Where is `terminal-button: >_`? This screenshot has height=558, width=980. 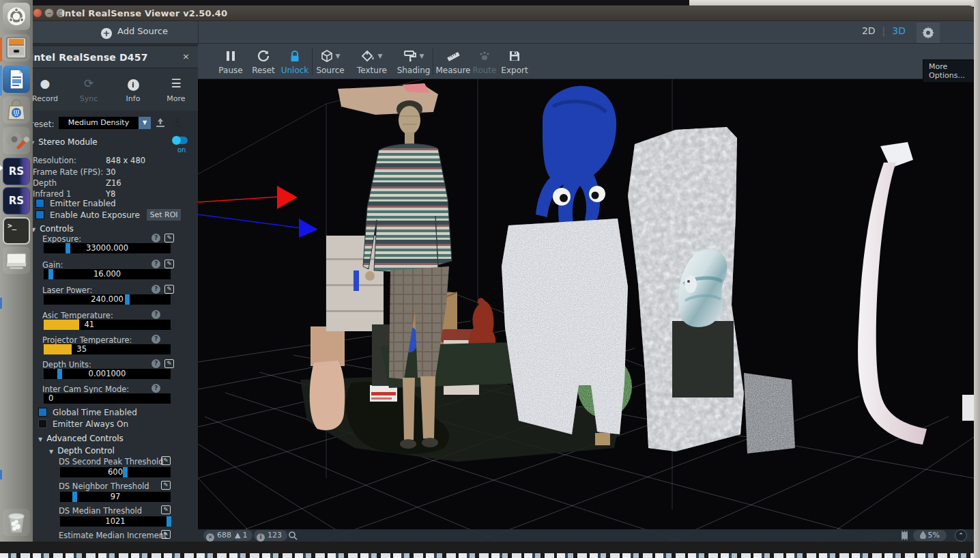
terminal-button: >_ is located at coordinates (16, 231).